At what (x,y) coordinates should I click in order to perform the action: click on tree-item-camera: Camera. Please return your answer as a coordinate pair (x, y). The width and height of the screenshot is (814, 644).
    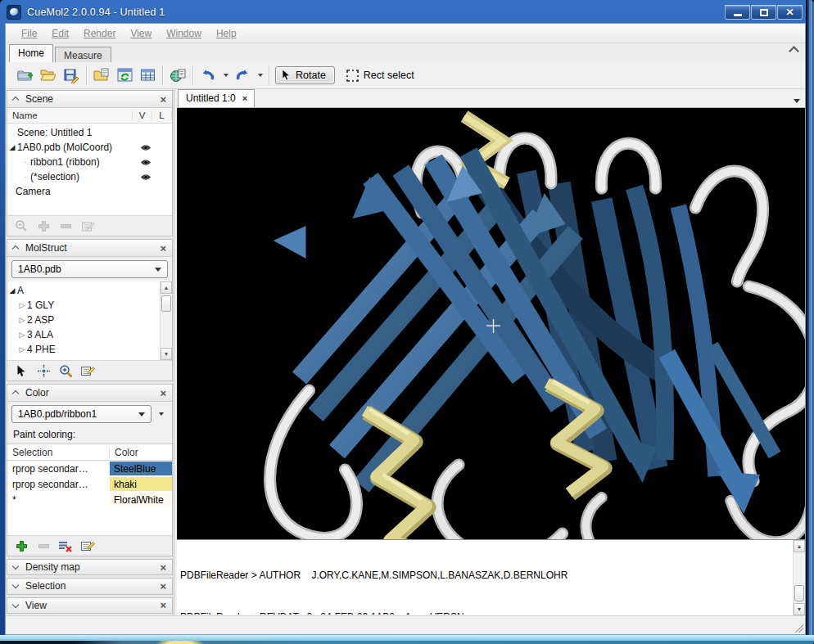
    Looking at the image, I should click on (90, 191).